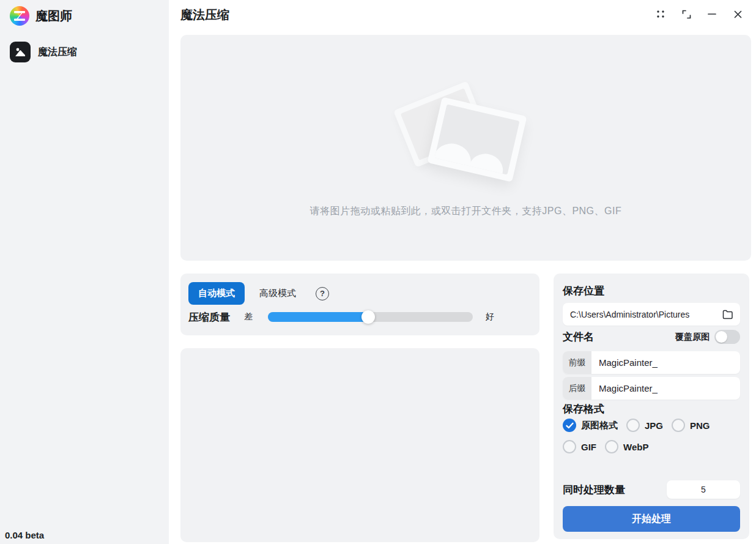 This screenshot has width=756, height=544. What do you see at coordinates (651, 388) in the screenshot?
I see `suffix-field: 后缀` at bounding box center [651, 388].